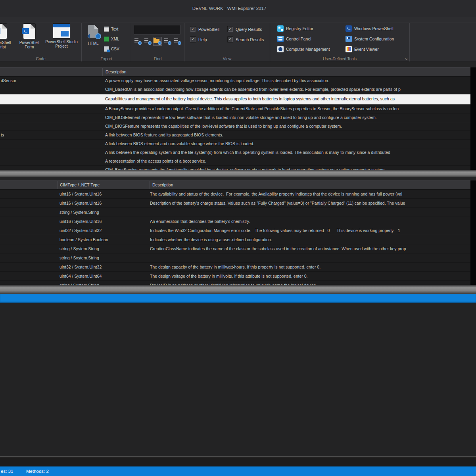 The image size is (476, 476). What do you see at coordinates (370, 29) in the screenshot?
I see `windows-powershell-button: Windows PowerShell` at bounding box center [370, 29].